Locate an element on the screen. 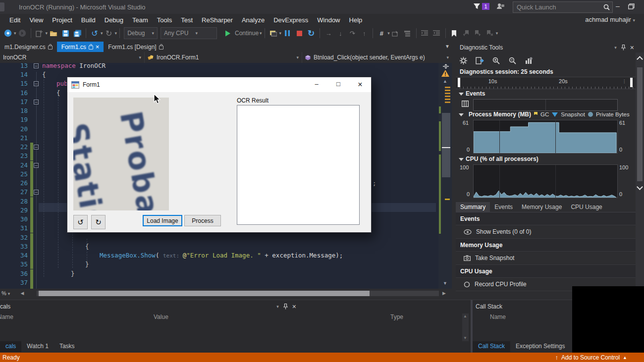 The image size is (644, 362). callstack-tab-call-stack: Call Stack is located at coordinates (491, 347).